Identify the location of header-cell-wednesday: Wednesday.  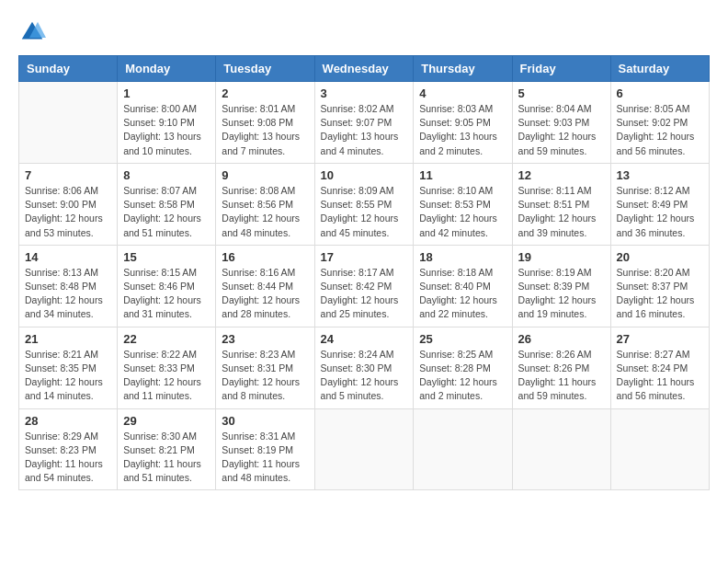
(364, 69).